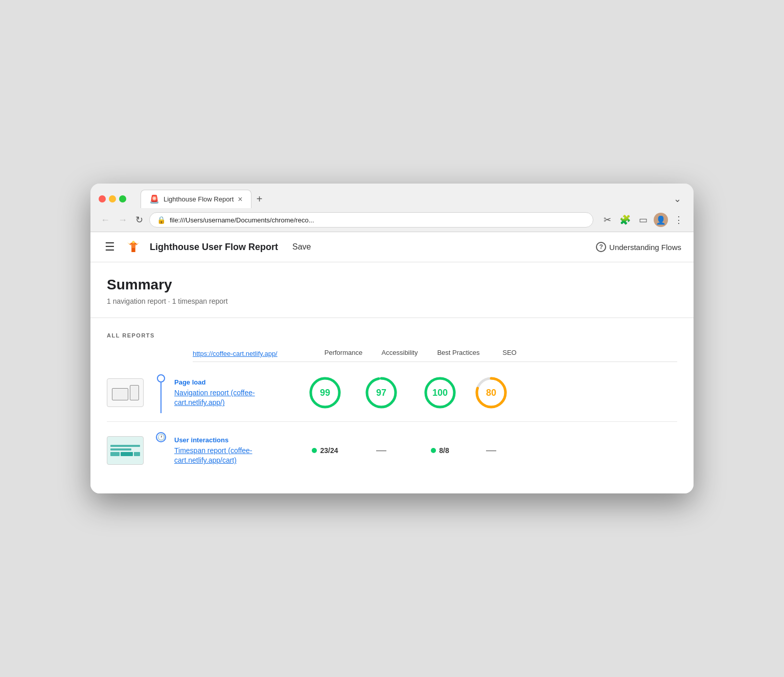 Image resolution: width=784 pixels, height=677 pixels. What do you see at coordinates (198, 199) in the screenshot?
I see `tab-label: Lighthouse Flow Report` at bounding box center [198, 199].